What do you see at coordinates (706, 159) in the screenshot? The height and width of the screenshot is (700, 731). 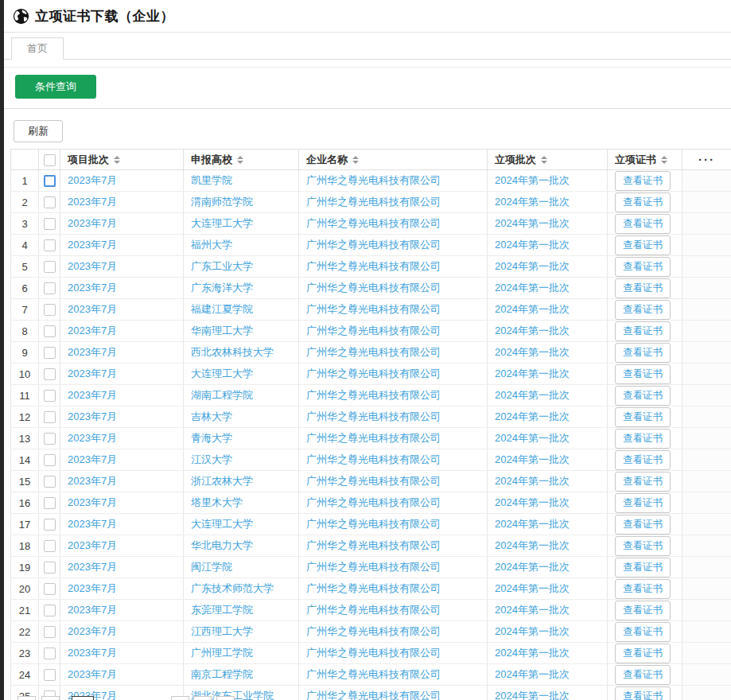 I see `more-columns-button: ···` at bounding box center [706, 159].